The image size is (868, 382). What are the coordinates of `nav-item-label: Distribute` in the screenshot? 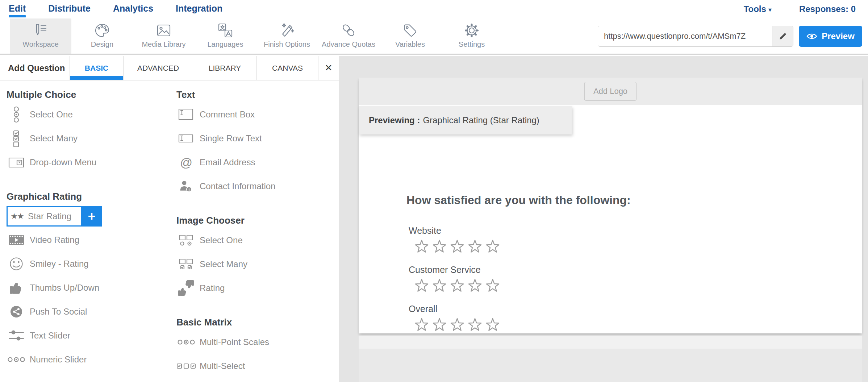 It's located at (70, 8).